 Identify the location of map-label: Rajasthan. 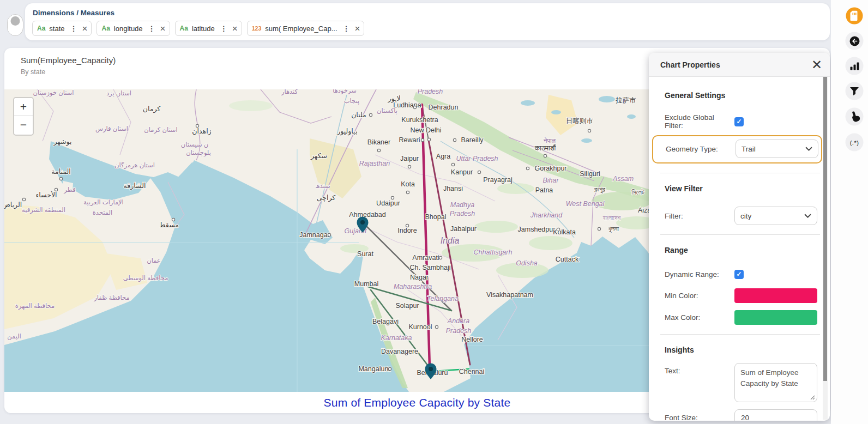
(375, 163).